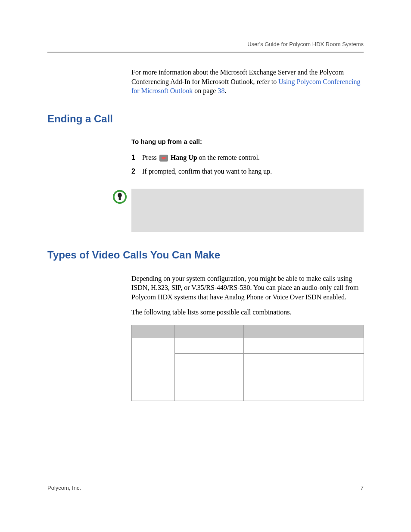  Describe the element at coordinates (362, 488) in the screenshot. I see `footer-page-number: 7` at that location.